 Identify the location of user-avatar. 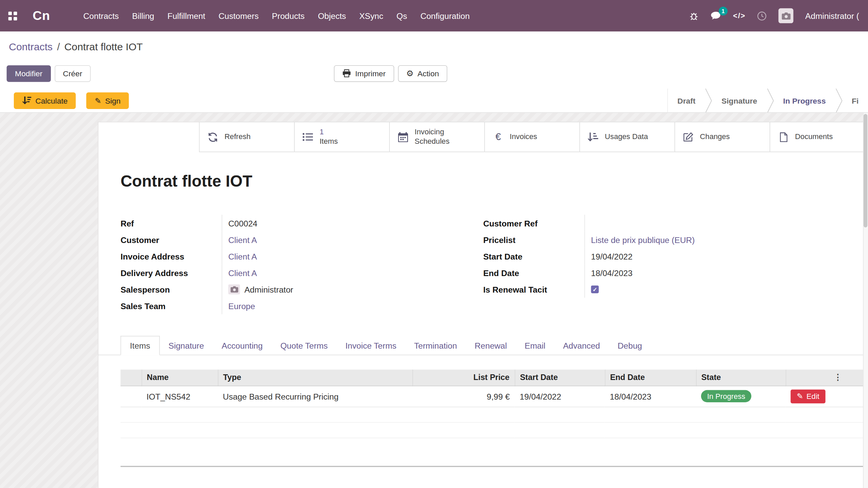
(786, 16).